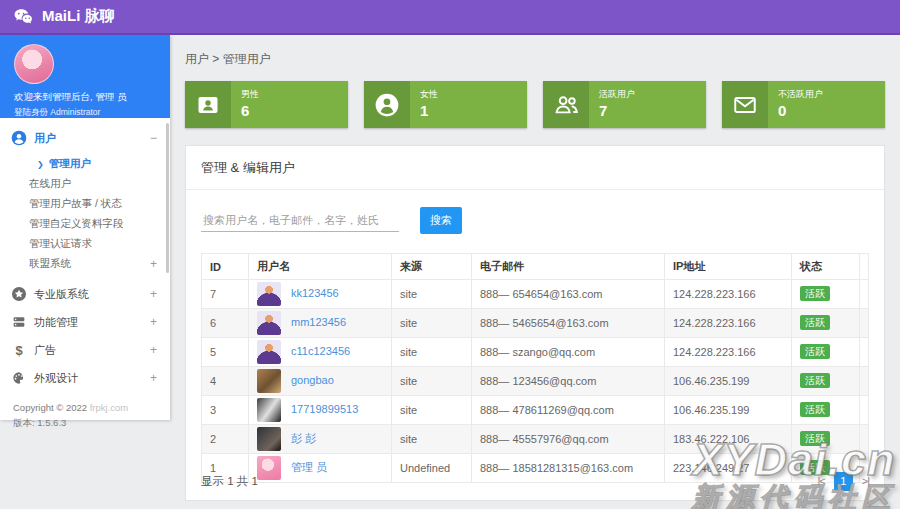 The width and height of the screenshot is (900, 509). Describe the element at coordinates (617, 94) in the screenshot. I see `stat-label: 活跃用户` at that location.